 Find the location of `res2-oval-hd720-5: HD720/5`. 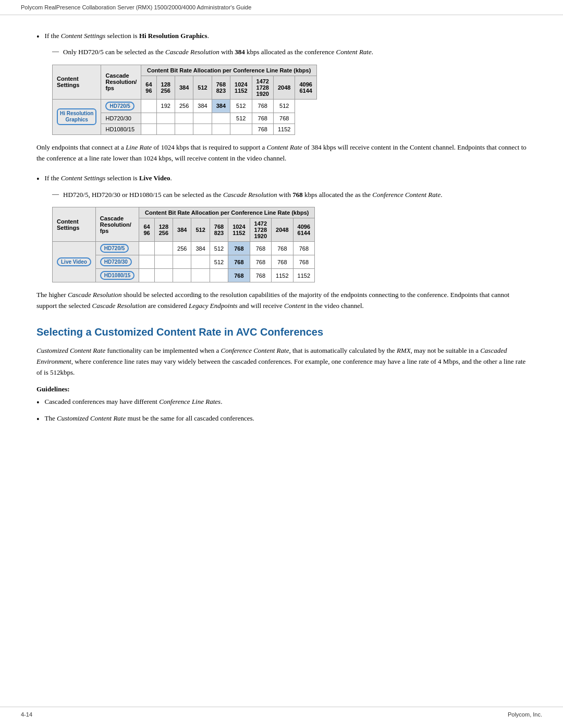

res2-oval-hd720-5: HD720/5 is located at coordinates (115, 248).